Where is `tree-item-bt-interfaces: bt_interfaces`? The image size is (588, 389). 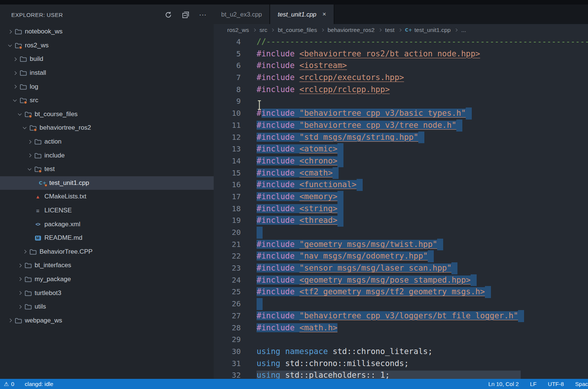 tree-item-bt-interfaces: bt_interfaces is located at coordinates (107, 265).